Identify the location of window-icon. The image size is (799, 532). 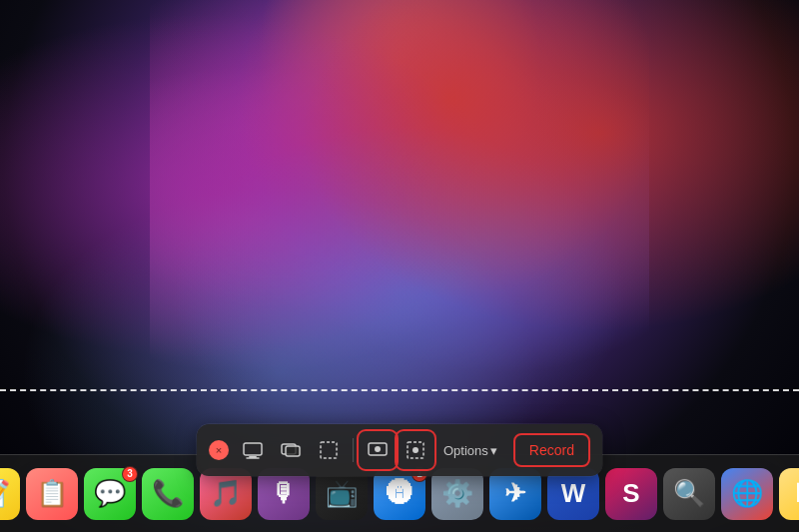
(291, 450).